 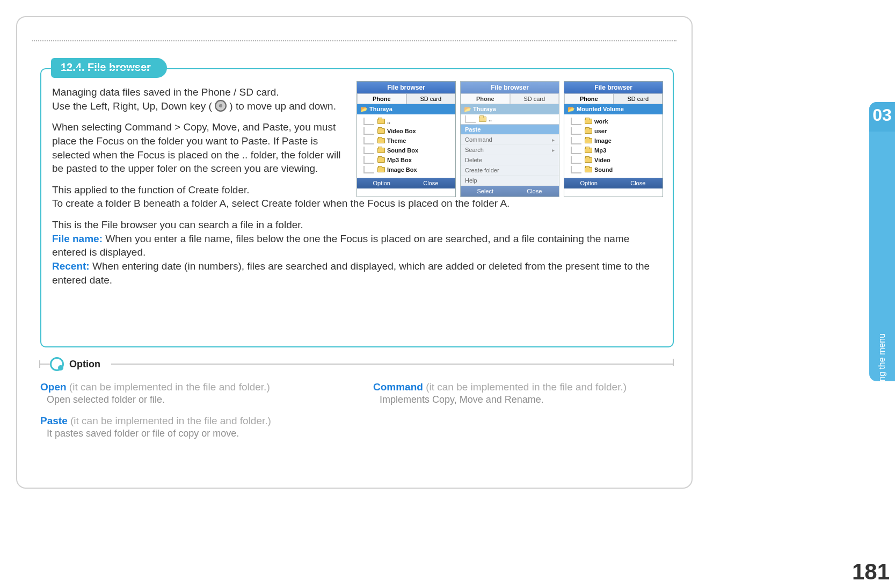 I want to click on para1-line2-post: ) to move up and down., so click(x=282, y=106).